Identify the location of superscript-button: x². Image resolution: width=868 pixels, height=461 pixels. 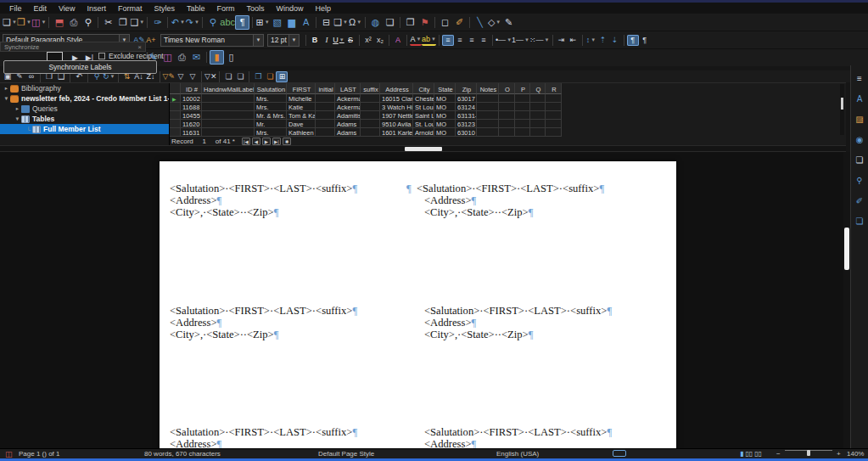
(368, 41).